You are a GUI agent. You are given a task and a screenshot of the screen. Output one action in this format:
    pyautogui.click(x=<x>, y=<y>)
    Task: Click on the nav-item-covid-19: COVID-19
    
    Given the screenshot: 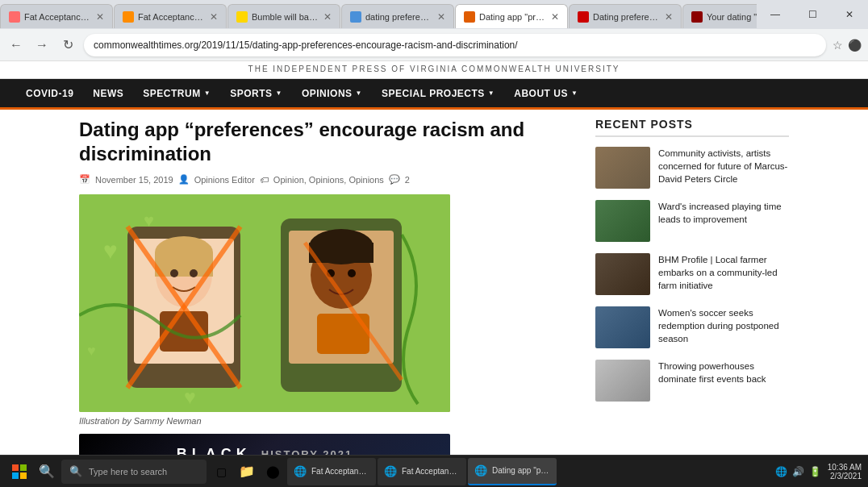 What is the action you would take?
    pyautogui.click(x=50, y=94)
    